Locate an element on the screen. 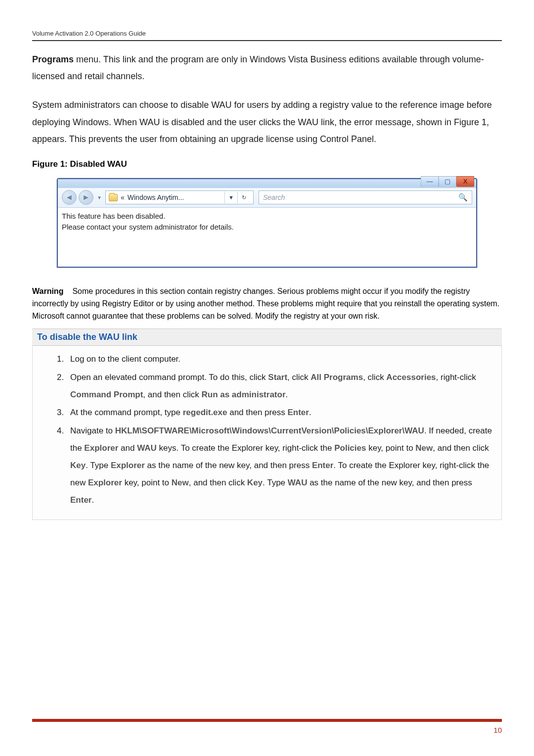  minimize-button: — is located at coordinates (430, 182).